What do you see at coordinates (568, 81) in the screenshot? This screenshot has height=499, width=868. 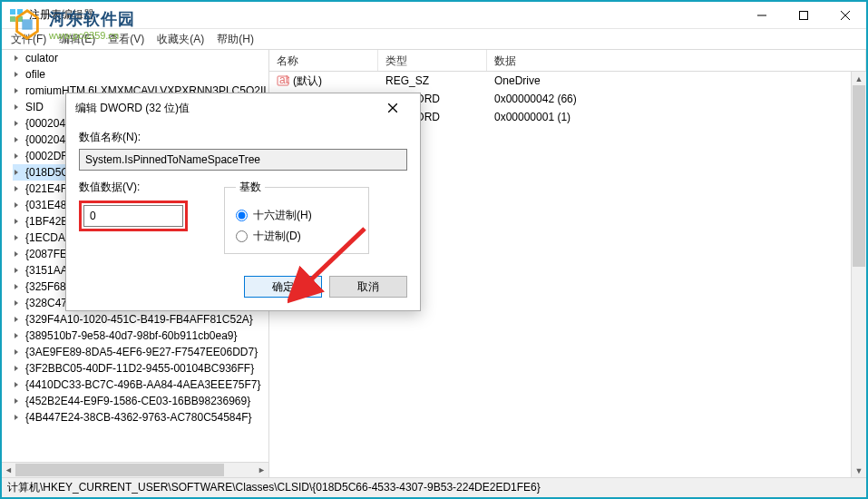 I see `list-row: ab(默认)REG_SZOneDrive` at bounding box center [568, 81].